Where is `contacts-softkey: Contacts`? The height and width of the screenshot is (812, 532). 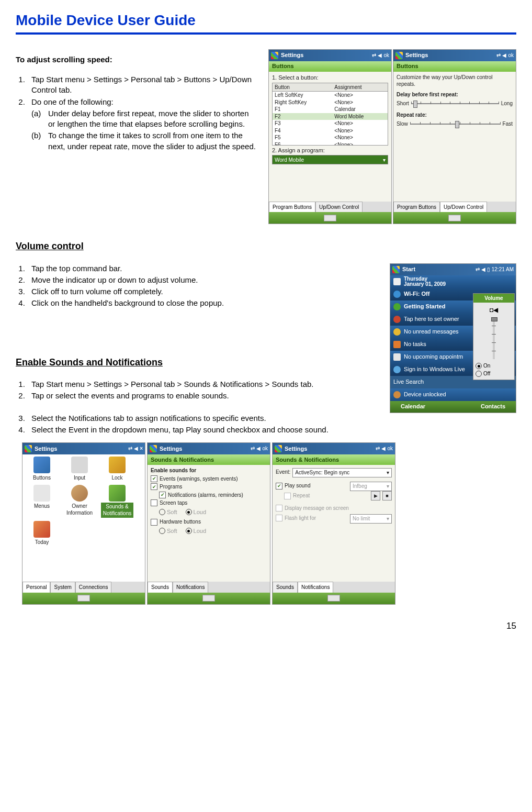
contacts-softkey: Contacts is located at coordinates (493, 406).